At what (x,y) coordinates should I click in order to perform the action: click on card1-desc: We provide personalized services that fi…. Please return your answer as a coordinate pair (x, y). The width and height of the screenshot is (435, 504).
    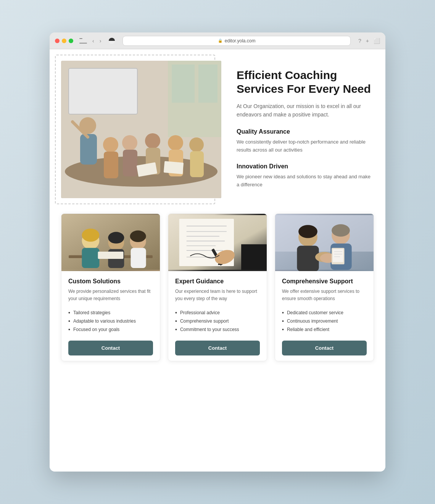
    Looking at the image, I should click on (111, 295).